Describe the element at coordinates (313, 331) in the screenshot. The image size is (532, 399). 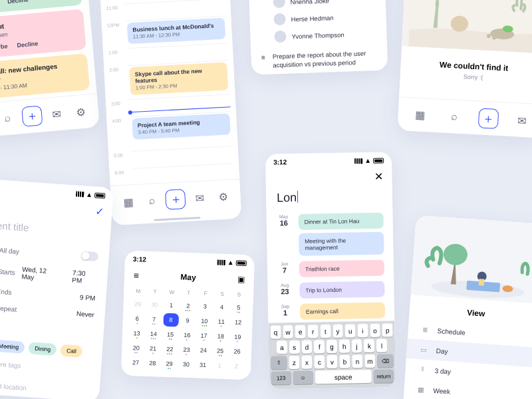
I see `key: r` at that location.